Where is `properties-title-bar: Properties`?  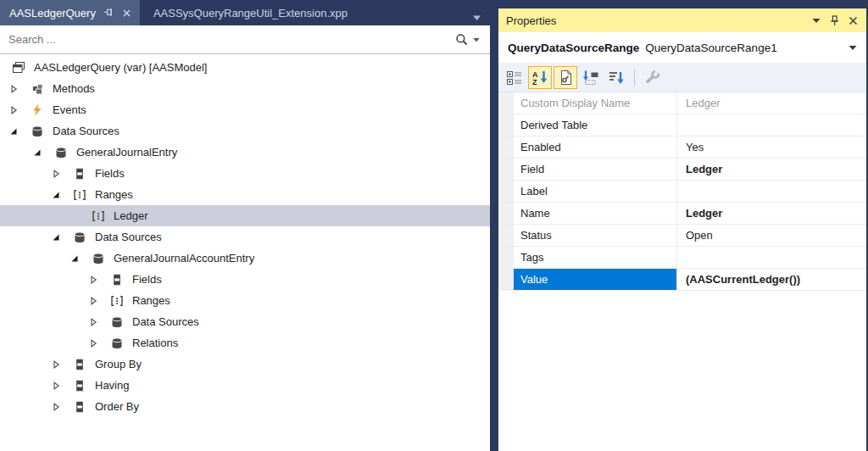
properties-title-bar: Properties is located at coordinates (682, 20).